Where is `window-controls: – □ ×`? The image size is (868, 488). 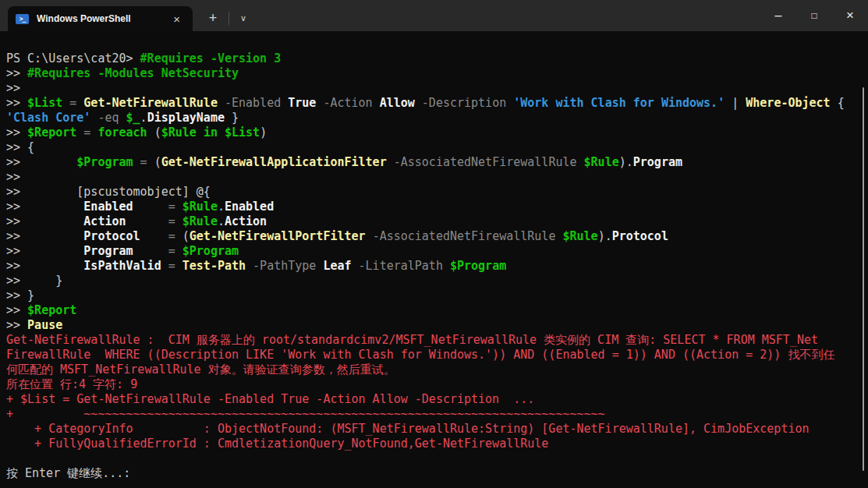
window-controls: – □ × is located at coordinates (814, 16).